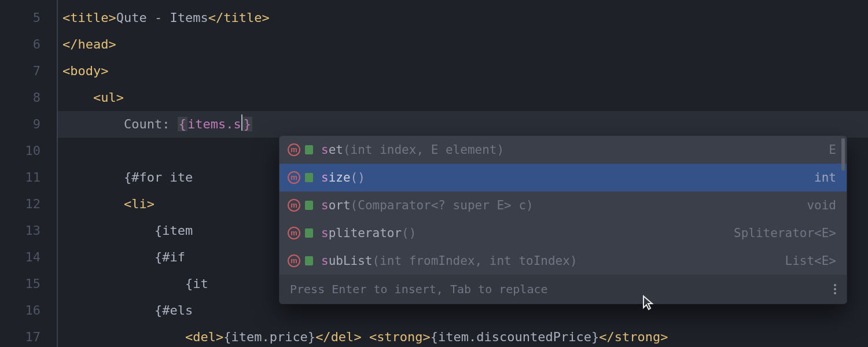  I want to click on line-number: 11, so click(28, 178).